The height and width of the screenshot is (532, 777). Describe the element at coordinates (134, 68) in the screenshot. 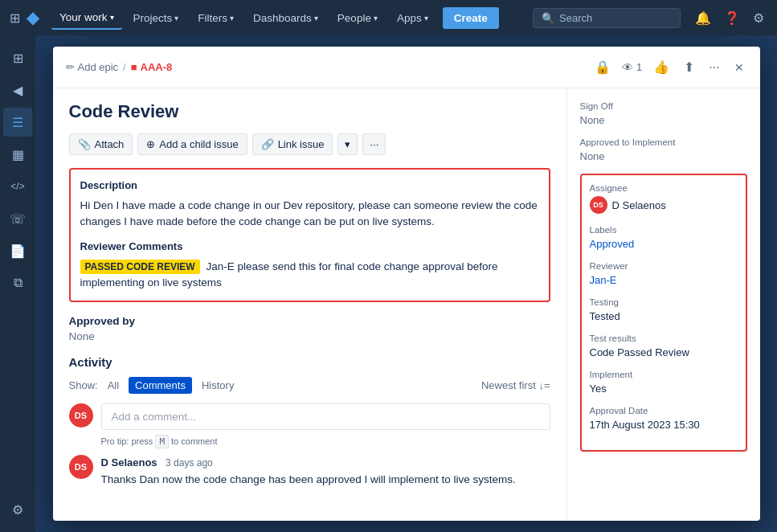

I see `issue-type-icon: ■` at that location.